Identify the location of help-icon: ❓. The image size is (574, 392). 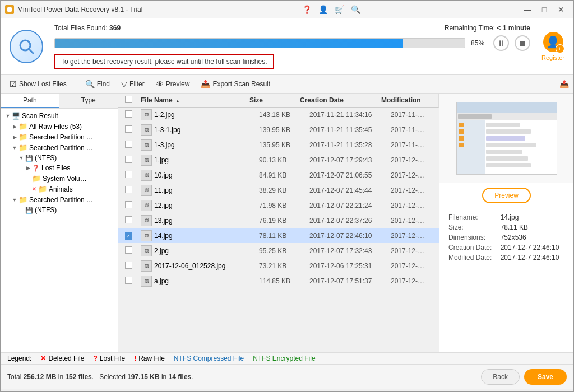
(307, 10).